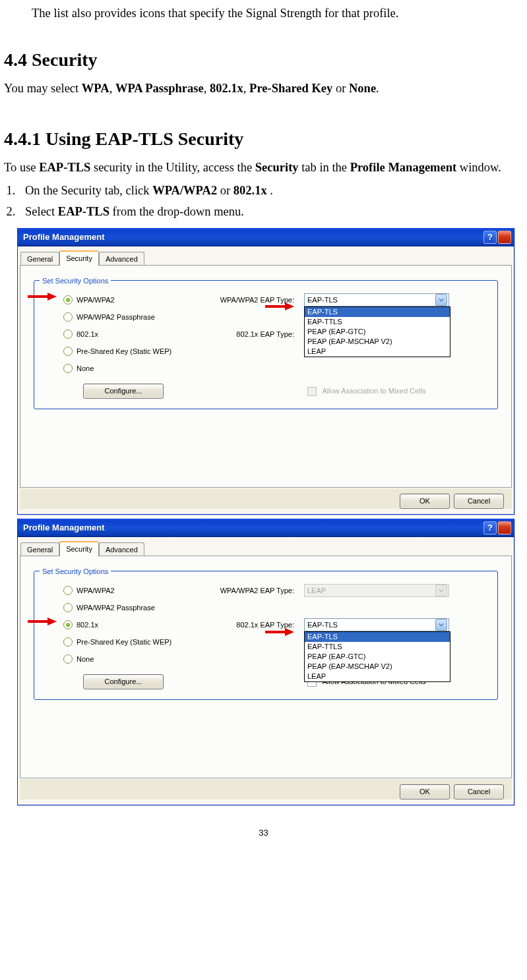 This screenshot has width=527, height=980. Describe the element at coordinates (264, 59) in the screenshot. I see `section-heading: 4.4 Security` at that location.